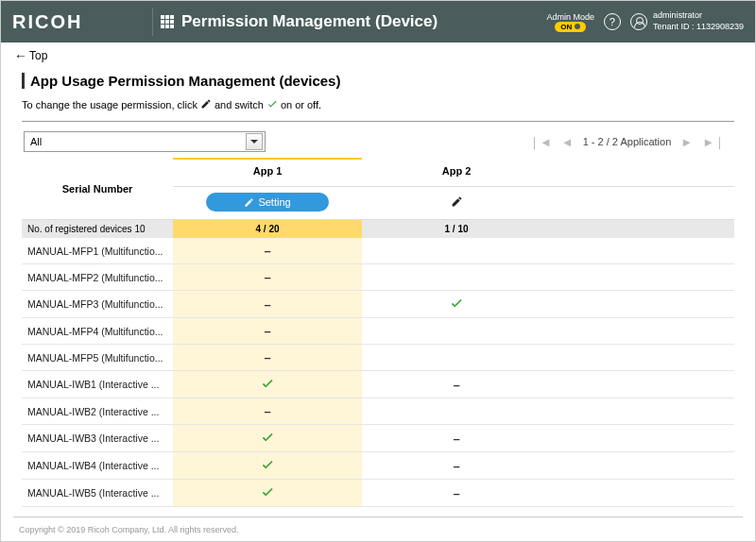  I want to click on dropdown-button-icon, so click(254, 142).